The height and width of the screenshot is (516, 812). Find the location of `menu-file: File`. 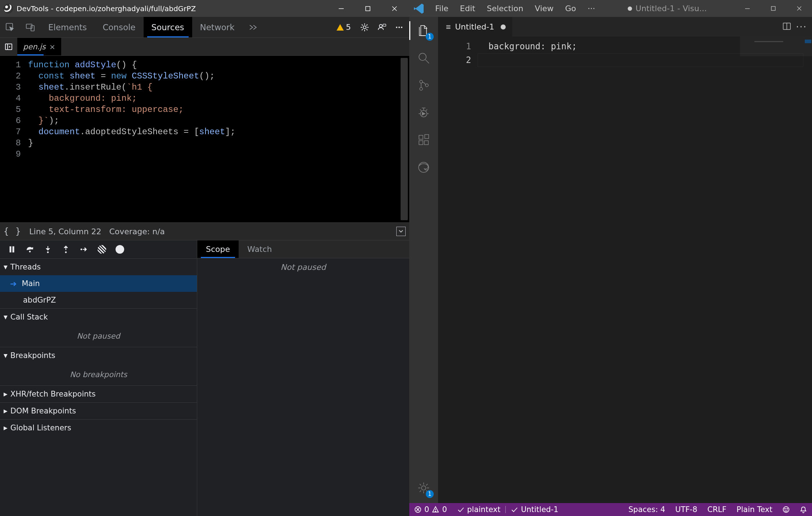

menu-file: File is located at coordinates (442, 9).